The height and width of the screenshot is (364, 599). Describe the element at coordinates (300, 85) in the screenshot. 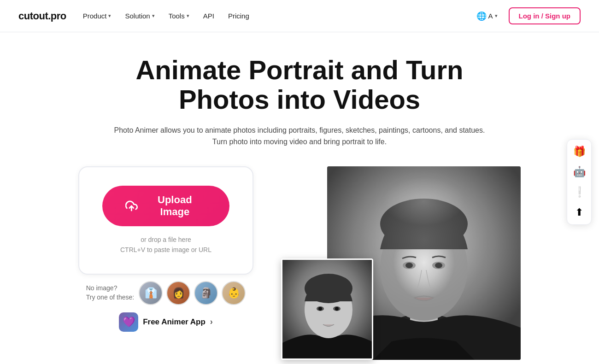

I see `hero-title: Animate Portrait and Turn Photos into Vi…` at that location.